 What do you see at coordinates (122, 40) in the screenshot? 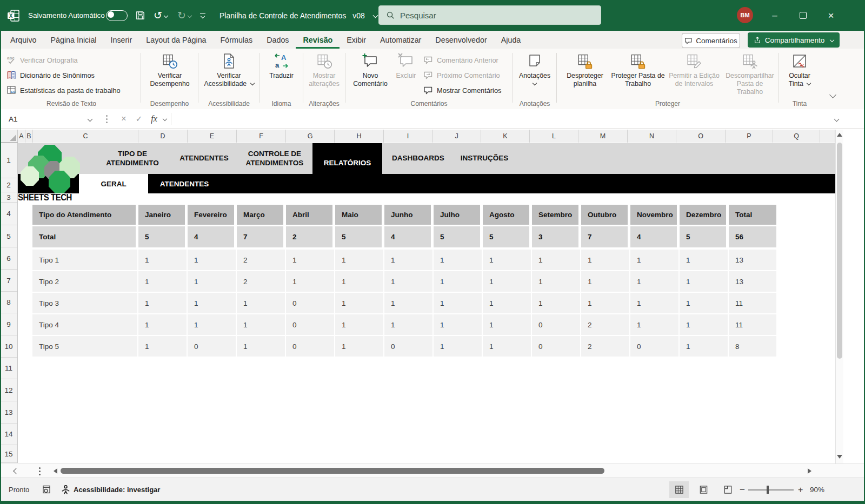
I see `ribbon-tab-2: Inserir` at bounding box center [122, 40].